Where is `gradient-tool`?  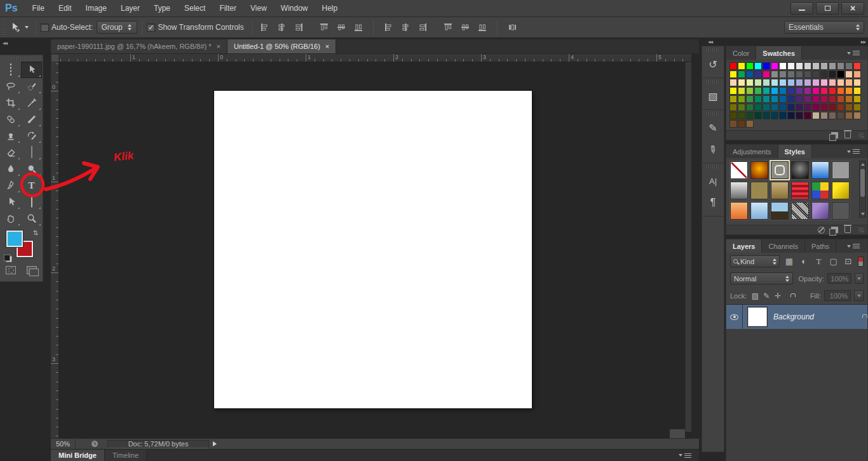 gradient-tool is located at coordinates (32, 152).